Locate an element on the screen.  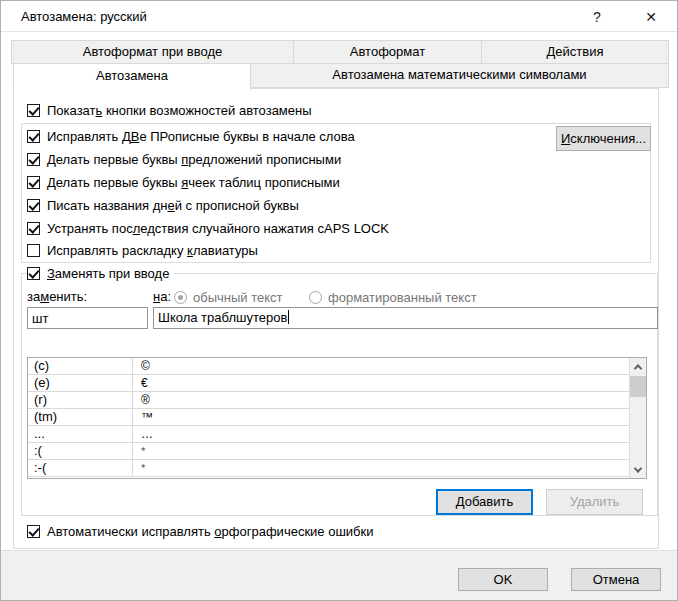
tab-autoformat: Автоформат is located at coordinates (388, 52).